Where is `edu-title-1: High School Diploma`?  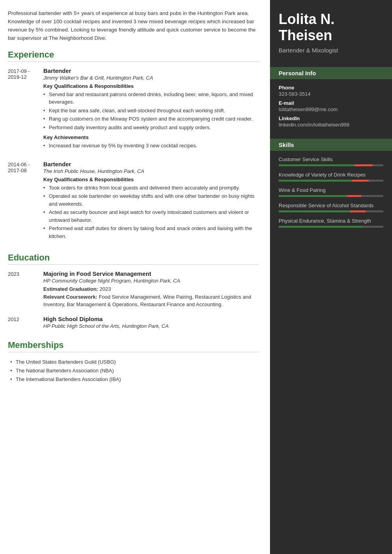
edu-title-1: High School Diploma is located at coordinates (151, 319).